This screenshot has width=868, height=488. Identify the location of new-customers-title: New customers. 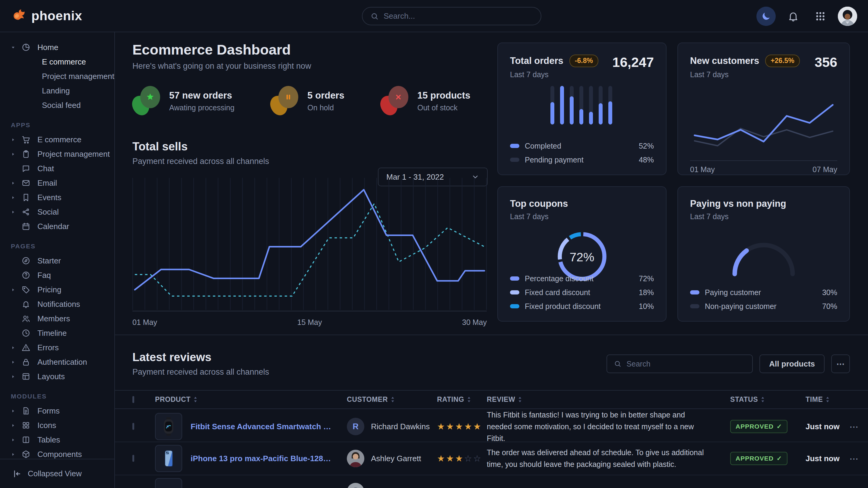
(724, 61).